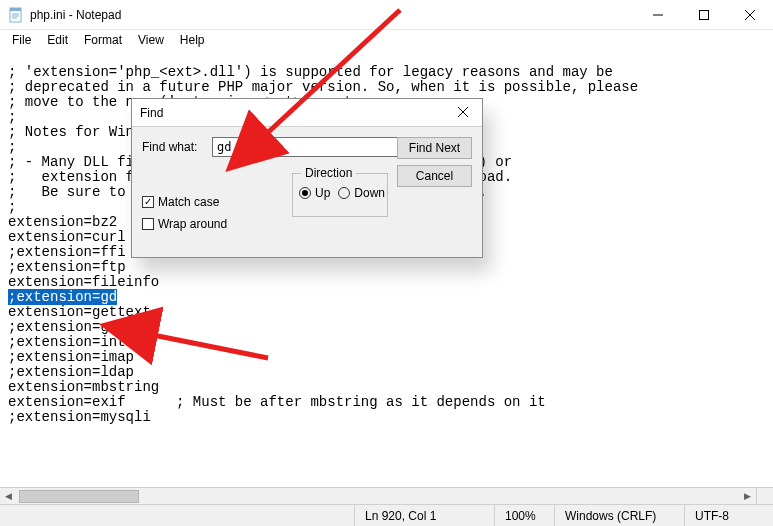 This screenshot has width=773, height=526. What do you see at coordinates (8, 496) in the screenshot?
I see `scroll-left-icon: ◀` at bounding box center [8, 496].